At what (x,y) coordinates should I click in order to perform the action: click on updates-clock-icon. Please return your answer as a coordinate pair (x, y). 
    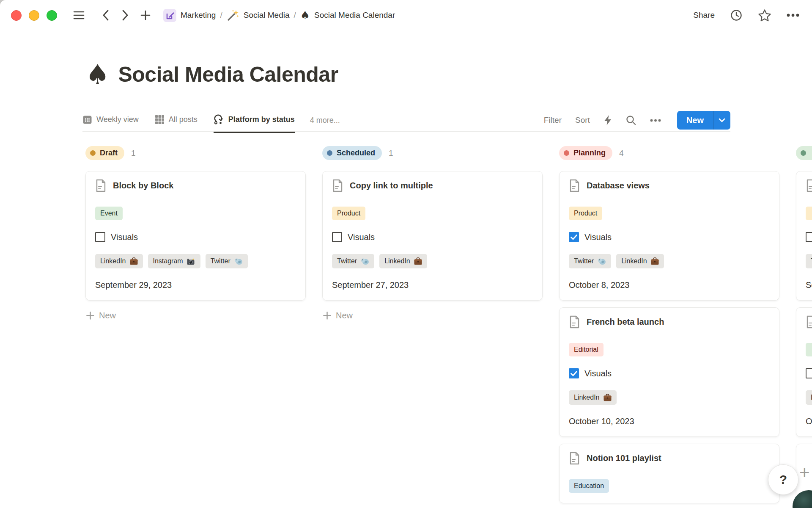
    Looking at the image, I should click on (736, 15).